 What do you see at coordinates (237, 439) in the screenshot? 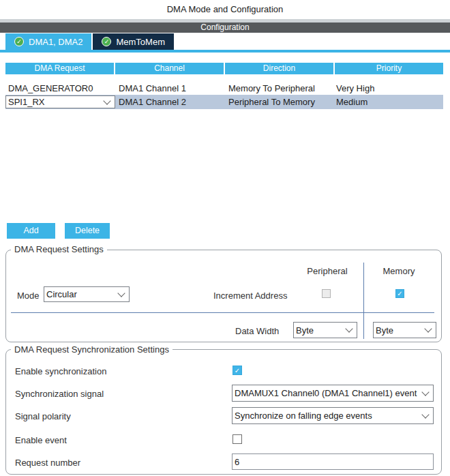
I see `enable-event-checkbox` at bounding box center [237, 439].